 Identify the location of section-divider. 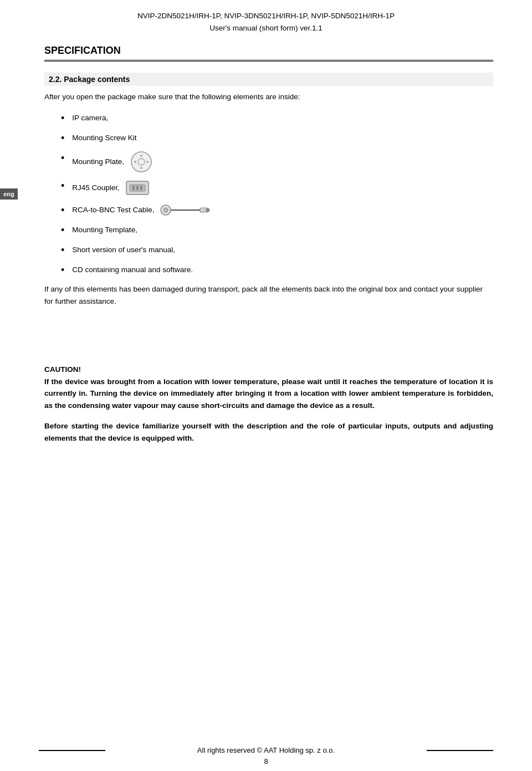
(269, 61).